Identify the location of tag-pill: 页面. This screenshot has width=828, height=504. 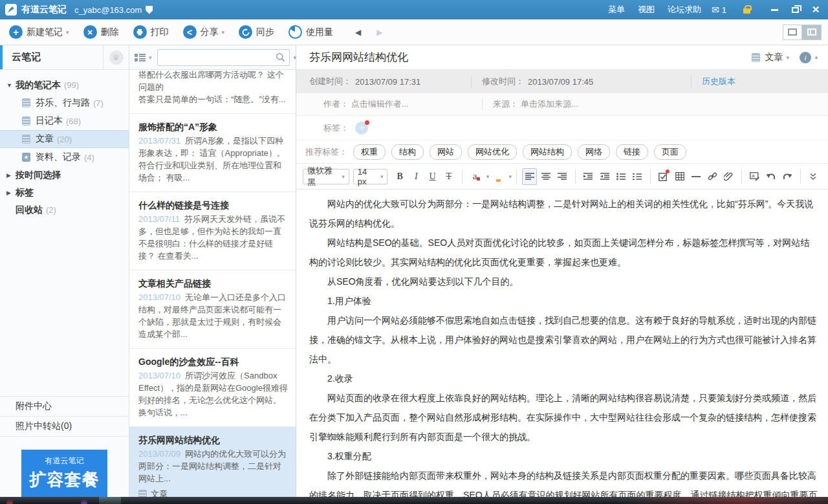
(670, 152).